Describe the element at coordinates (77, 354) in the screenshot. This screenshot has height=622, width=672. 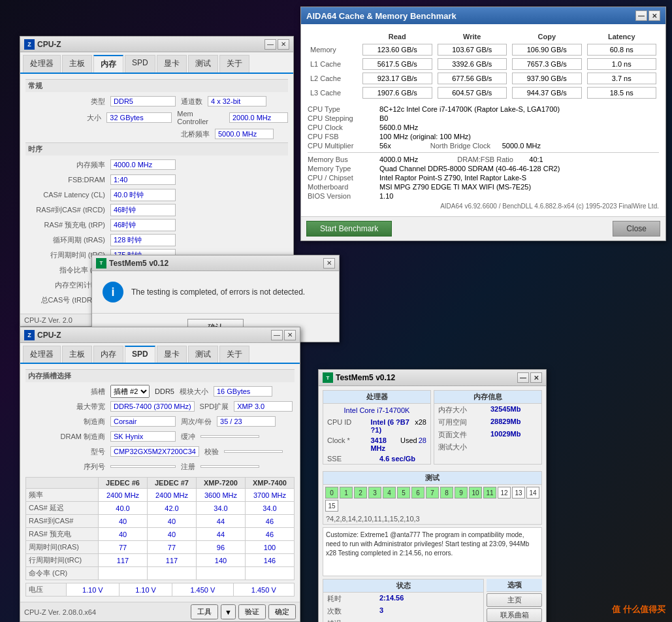
I see `tab-b-mainboard: 主板` at that location.